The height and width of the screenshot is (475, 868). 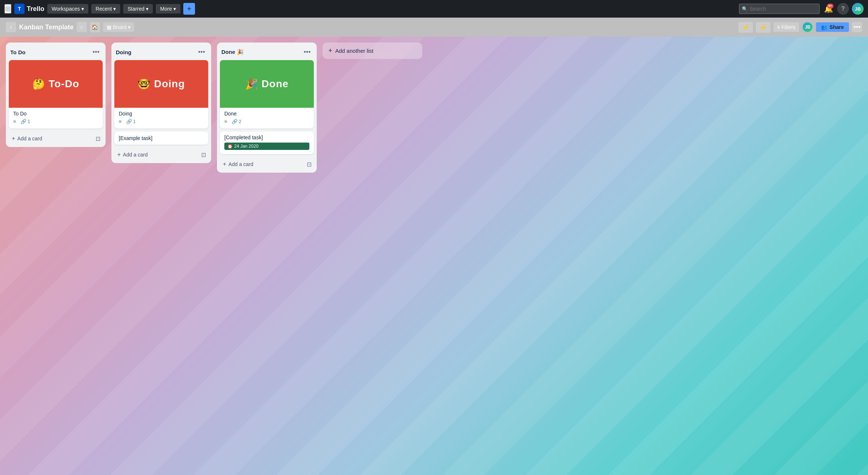 I want to click on list-done-add-footer: + Add a card ⊡, so click(x=267, y=163).